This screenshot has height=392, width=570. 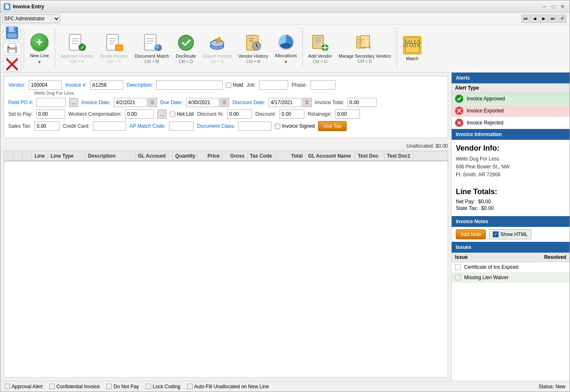 What do you see at coordinates (139, 114) in the screenshot?
I see `workers-comp-input` at bounding box center [139, 114].